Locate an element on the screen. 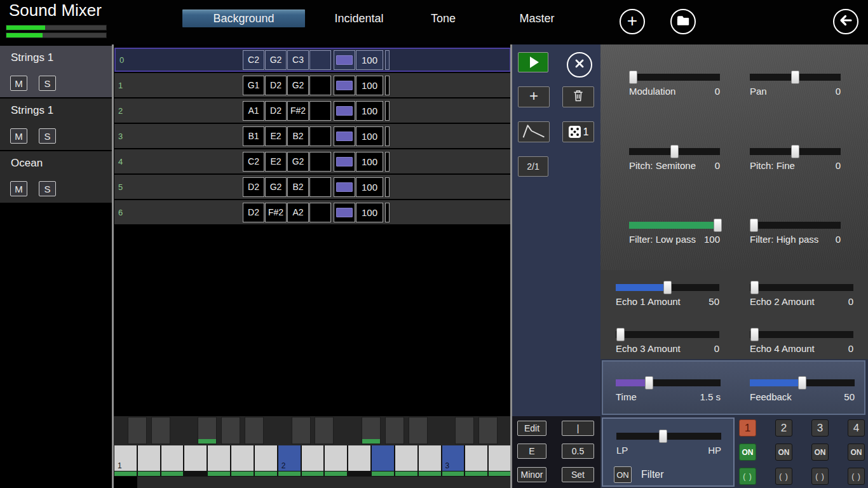 The width and height of the screenshot is (868, 488). add-row-button: + is located at coordinates (534, 97).